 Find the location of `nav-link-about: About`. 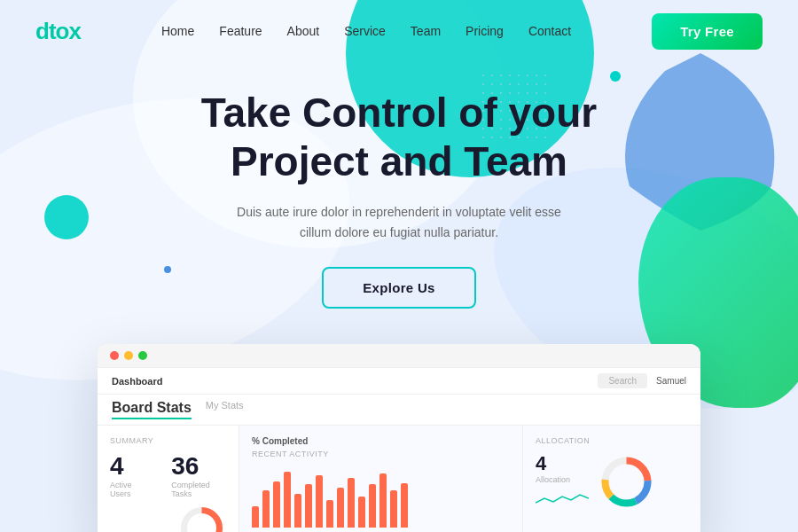

nav-link-about: About is located at coordinates (303, 31).